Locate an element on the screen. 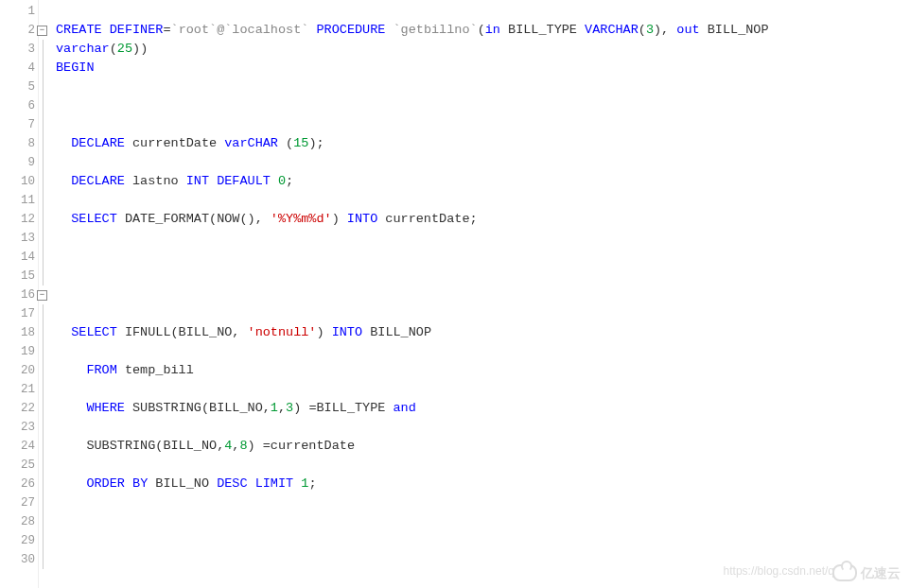 The height and width of the screenshot is (588, 910). code-line: CREATE DEFINER=`root`@`localhost` PROCED… is located at coordinates (482, 30).